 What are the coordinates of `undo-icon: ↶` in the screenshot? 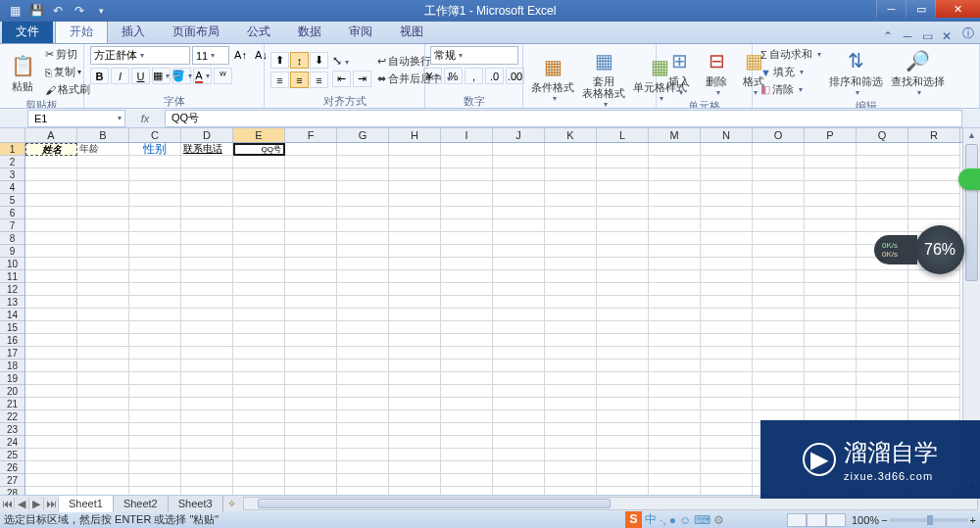 It's located at (58, 11).